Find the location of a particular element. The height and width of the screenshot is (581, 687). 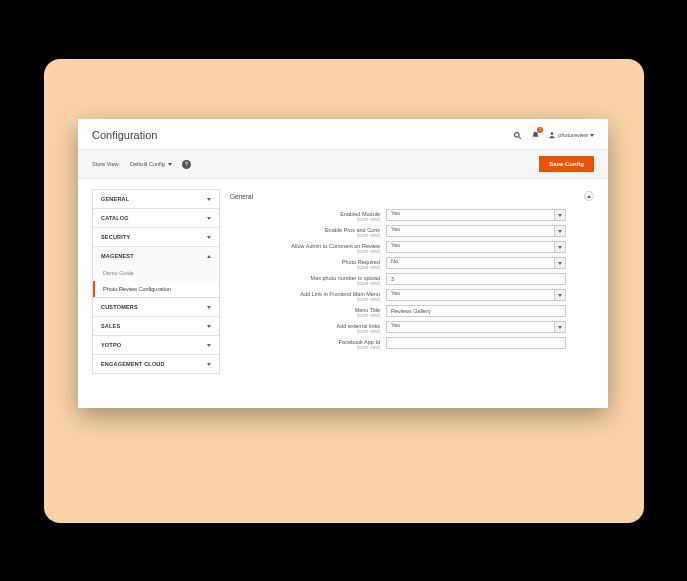

toolbar: Store View: Default Config ? Save Config is located at coordinates (343, 164).